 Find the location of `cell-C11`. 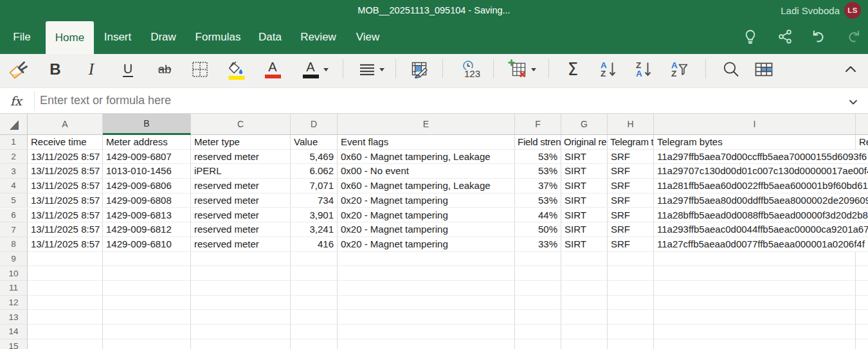

cell-C11 is located at coordinates (240, 288).